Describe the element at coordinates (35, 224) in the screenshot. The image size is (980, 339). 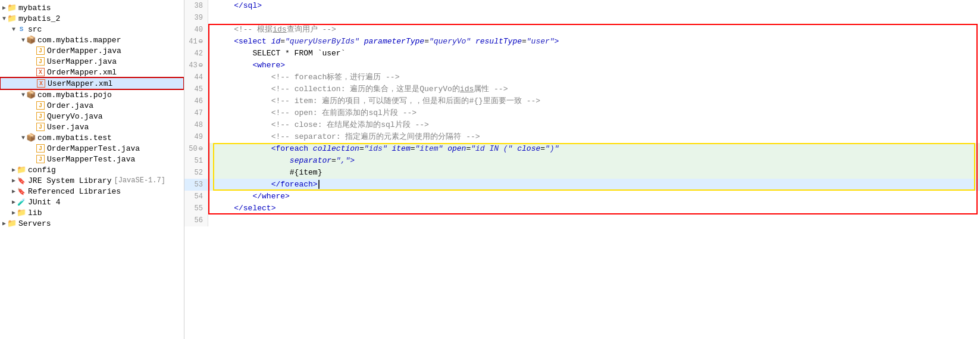
I see `item-label: Servers` at that location.